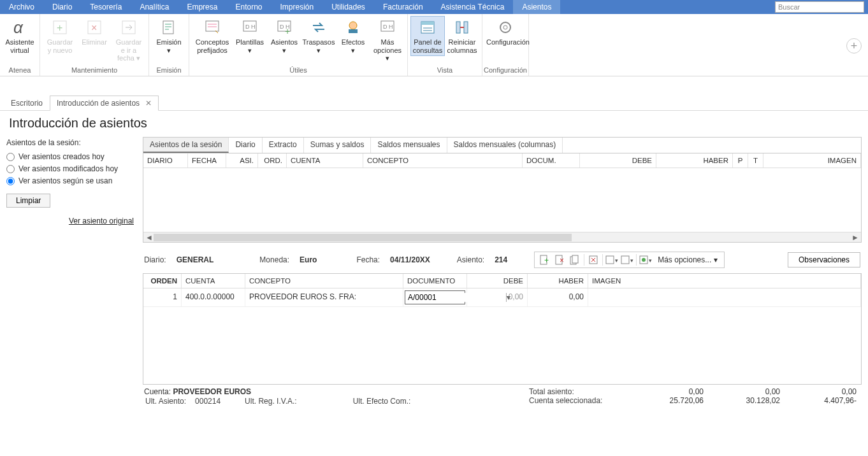 The width and height of the screenshot is (868, 456). I want to click on tb-remove-icon, so click(593, 260).